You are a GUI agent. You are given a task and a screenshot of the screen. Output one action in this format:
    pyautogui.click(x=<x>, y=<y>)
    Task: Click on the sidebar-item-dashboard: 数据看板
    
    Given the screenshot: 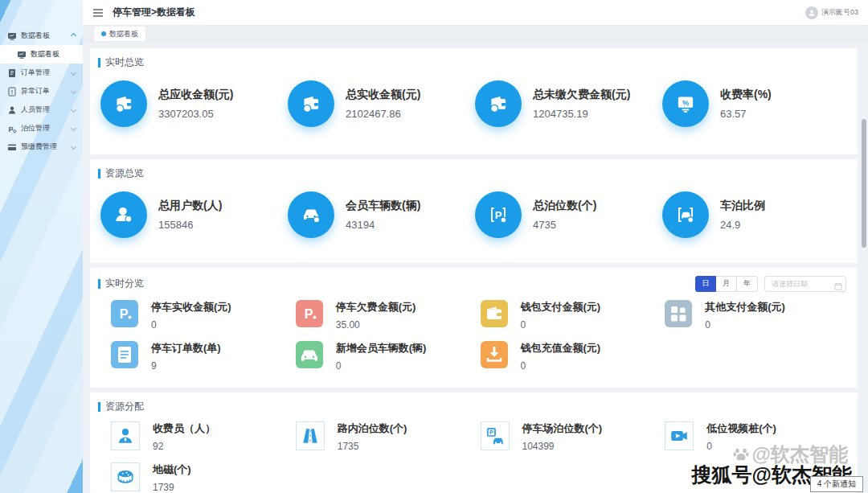 What is the action you would take?
    pyautogui.click(x=42, y=35)
    